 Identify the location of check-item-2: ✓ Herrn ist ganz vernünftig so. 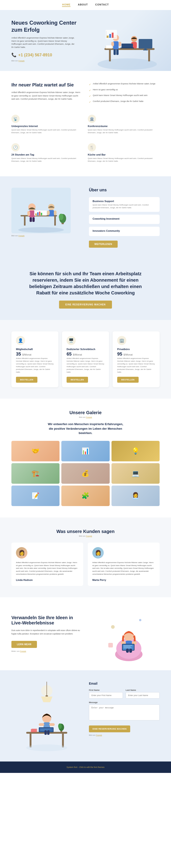
(124, 90).